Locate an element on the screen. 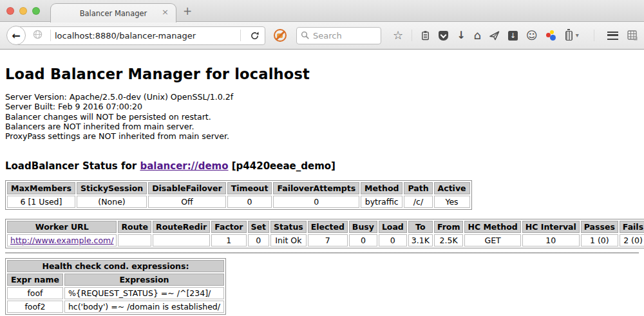 Image resolution: width=644 pixels, height=316 pixels. traffic-lights is located at coordinates (23, 11).